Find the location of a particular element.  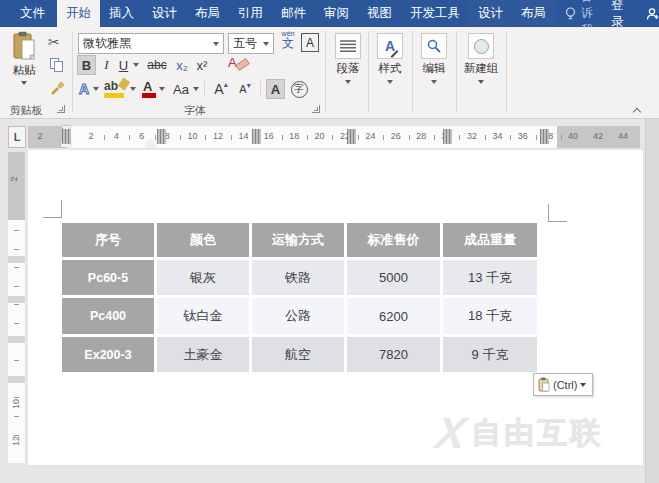

font-name-dropdown-arrow is located at coordinates (216, 44).